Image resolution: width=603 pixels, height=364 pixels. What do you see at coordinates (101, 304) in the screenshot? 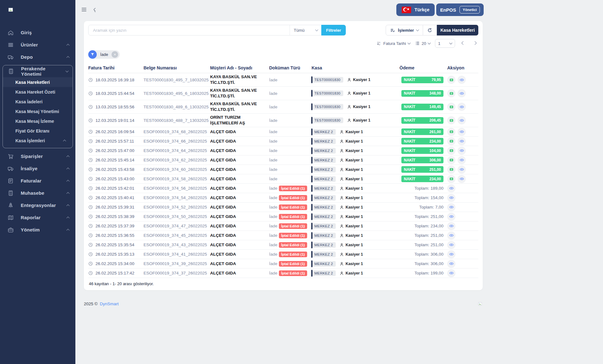
I see `copyright: 2025 © DynSmart` at bounding box center [101, 304].